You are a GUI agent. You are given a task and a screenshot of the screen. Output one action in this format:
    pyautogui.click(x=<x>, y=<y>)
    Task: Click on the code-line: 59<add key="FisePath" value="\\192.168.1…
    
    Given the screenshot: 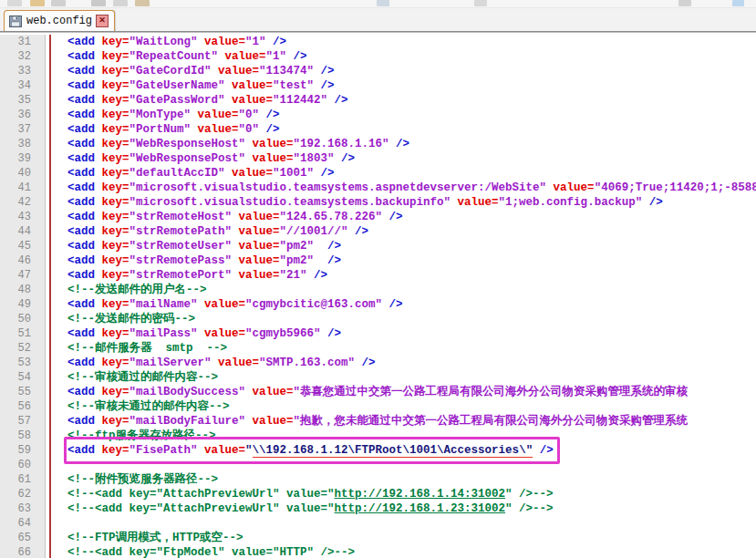 What is the action you would take?
    pyautogui.click(x=378, y=450)
    